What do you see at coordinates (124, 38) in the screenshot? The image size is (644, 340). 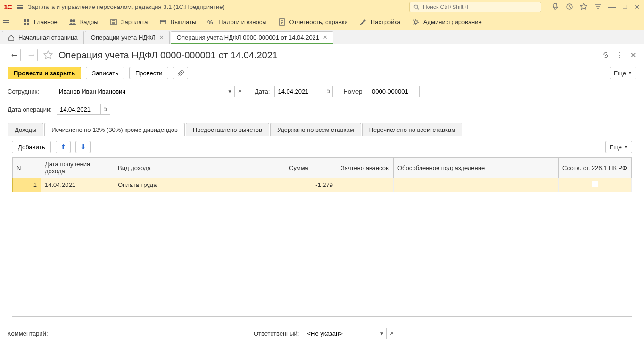 I see `wintab-label: Операции учета НДФЛ` at bounding box center [124, 38].